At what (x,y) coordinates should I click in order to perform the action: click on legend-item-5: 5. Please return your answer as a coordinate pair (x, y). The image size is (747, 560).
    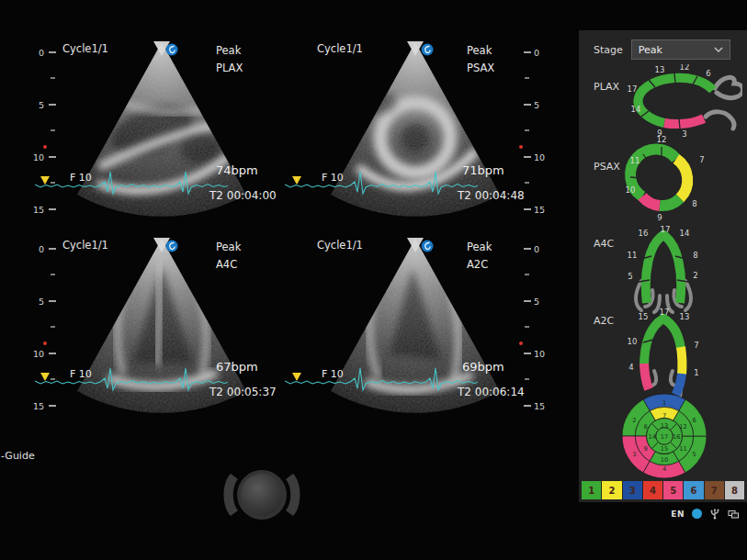
    Looking at the image, I should click on (673, 490).